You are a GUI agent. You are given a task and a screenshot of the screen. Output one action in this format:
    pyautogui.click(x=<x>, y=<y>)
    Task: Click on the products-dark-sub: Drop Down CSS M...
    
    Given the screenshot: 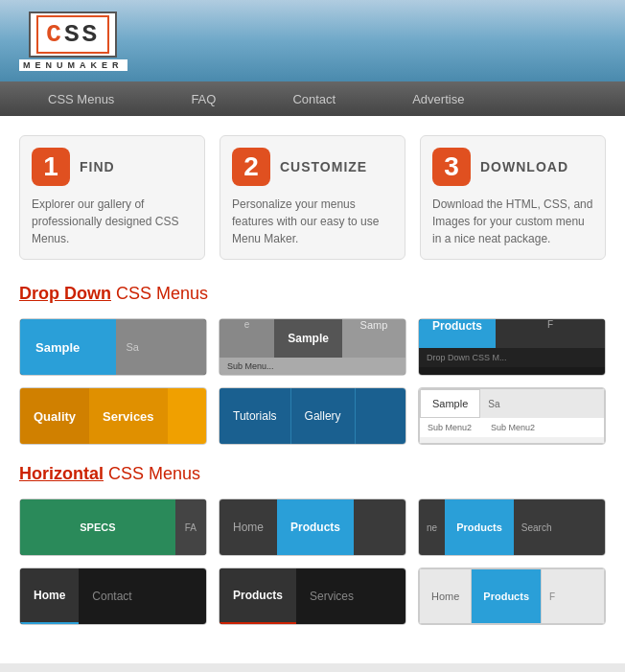 What is the action you would take?
    pyautogui.click(x=512, y=358)
    